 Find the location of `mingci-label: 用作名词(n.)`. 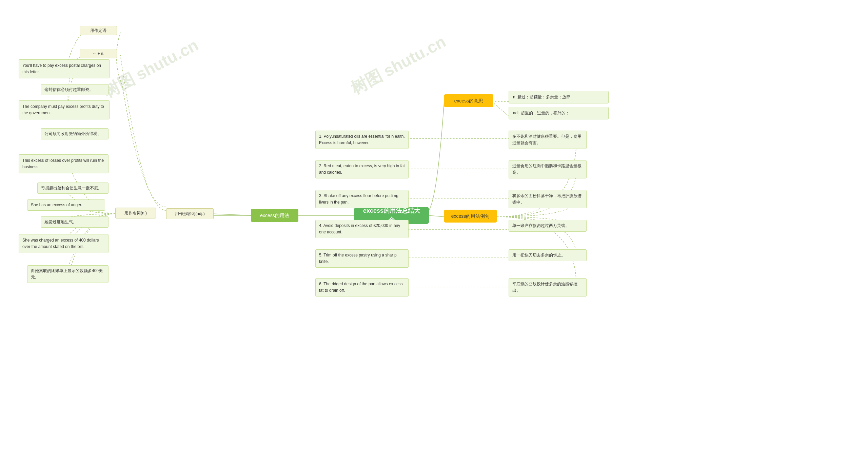

mingci-label: 用作名词(n.) is located at coordinates (136, 213).